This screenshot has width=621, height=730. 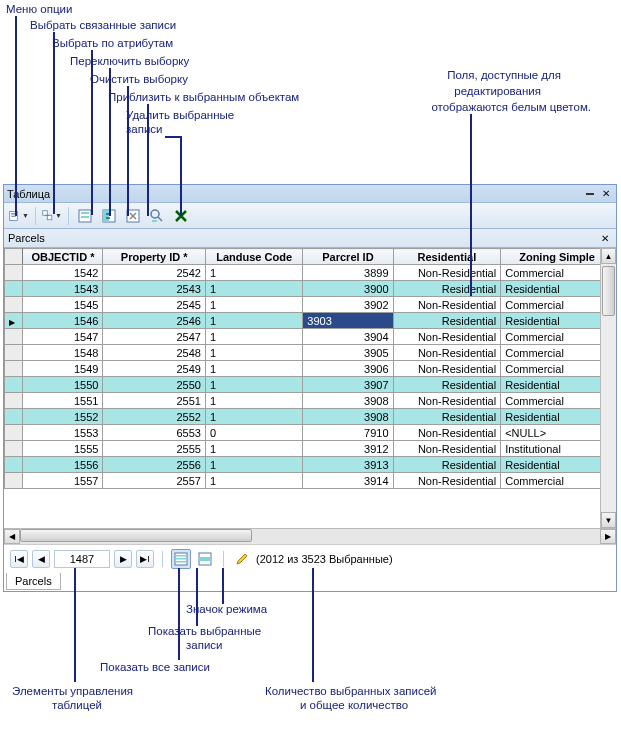 What do you see at coordinates (348, 257) in the screenshot?
I see `col-header-parcelid: Parcrel ID` at bounding box center [348, 257].